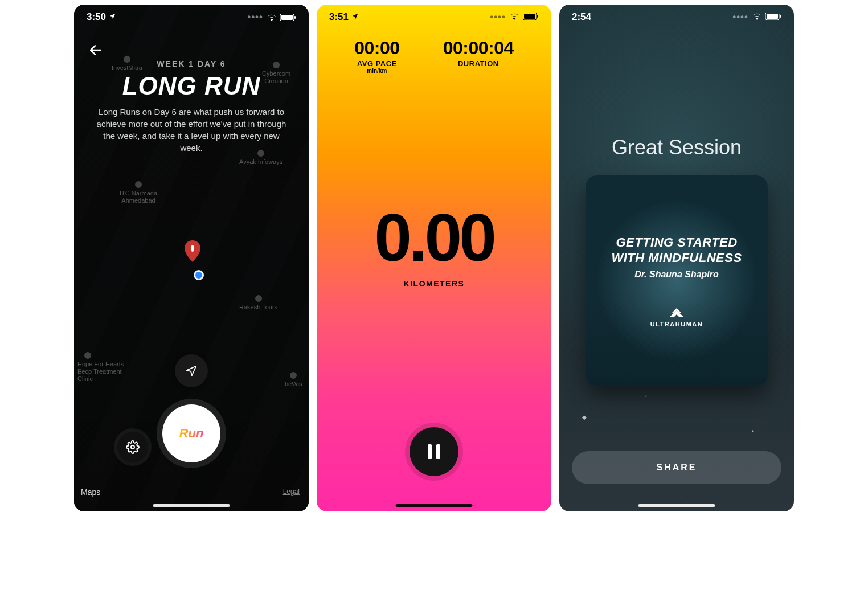  I want to click on run-title: LONG RUN, so click(191, 86).